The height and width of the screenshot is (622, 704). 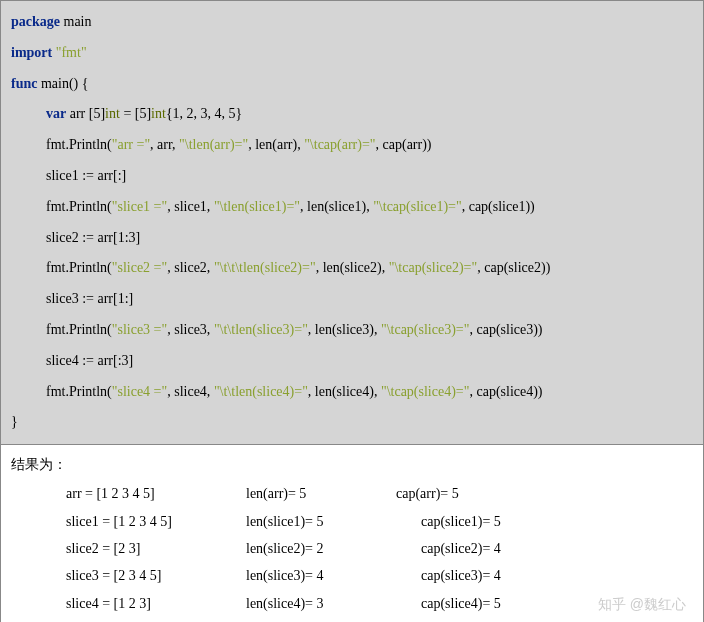 I want to click on code-line-12: slice4 := arr[:3], so click(x=352, y=362).